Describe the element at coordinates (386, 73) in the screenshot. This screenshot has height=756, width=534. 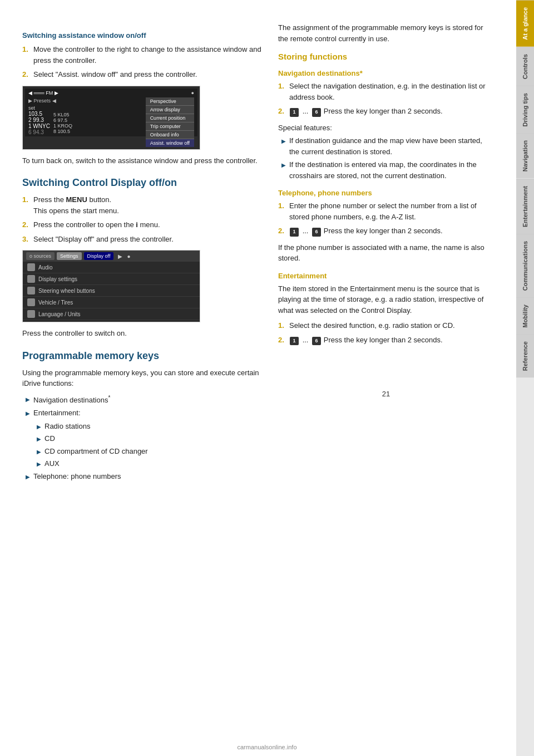
I see `nav-dest-heading: Navigation destinations*` at that location.